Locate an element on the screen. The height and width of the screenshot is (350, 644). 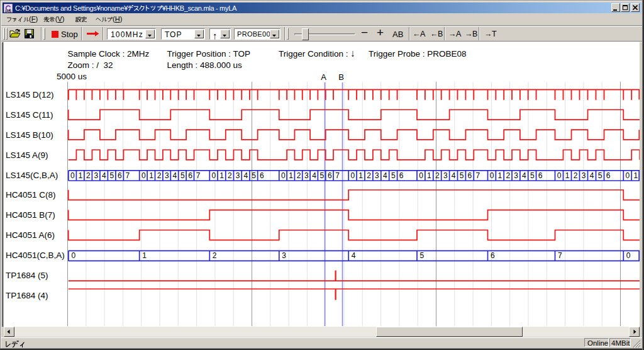
svg-text: LS145 A(9) is located at coordinates (27, 155).